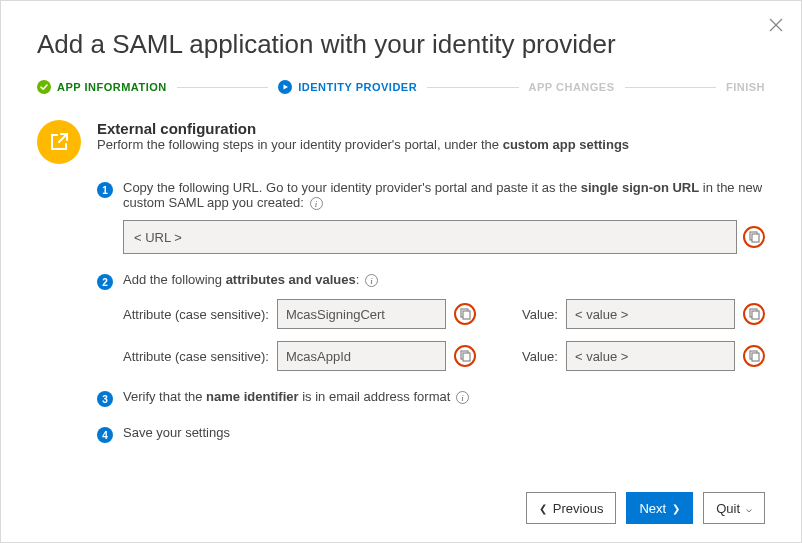 The image size is (802, 543). What do you see at coordinates (676, 508) in the screenshot?
I see `chevron-right-icon: ❯` at bounding box center [676, 508].